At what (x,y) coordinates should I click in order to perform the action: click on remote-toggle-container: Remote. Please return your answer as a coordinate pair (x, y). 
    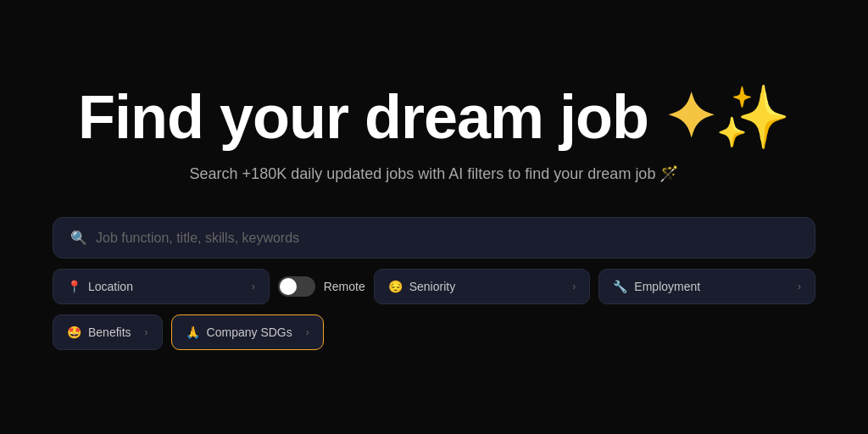
    Looking at the image, I should click on (322, 287).